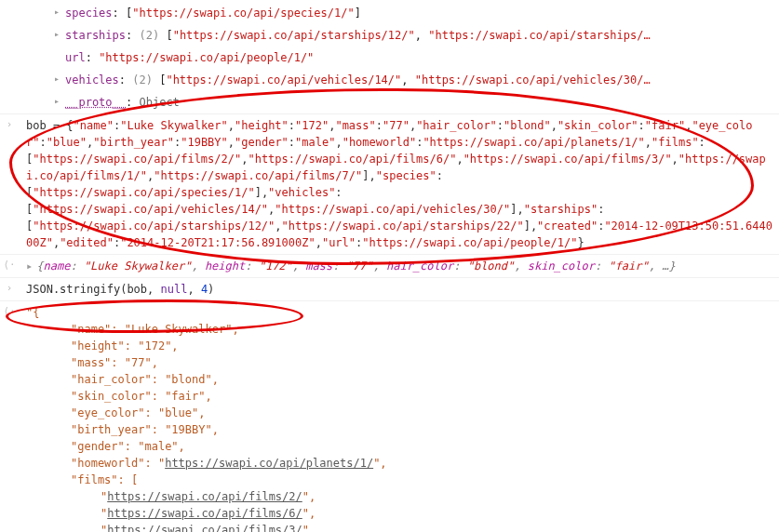 The image size is (779, 532). Describe the element at coordinates (389, 35) in the screenshot. I see `prop-starships: starships: (2) ["https://swapi.co/api/st…` at that location.